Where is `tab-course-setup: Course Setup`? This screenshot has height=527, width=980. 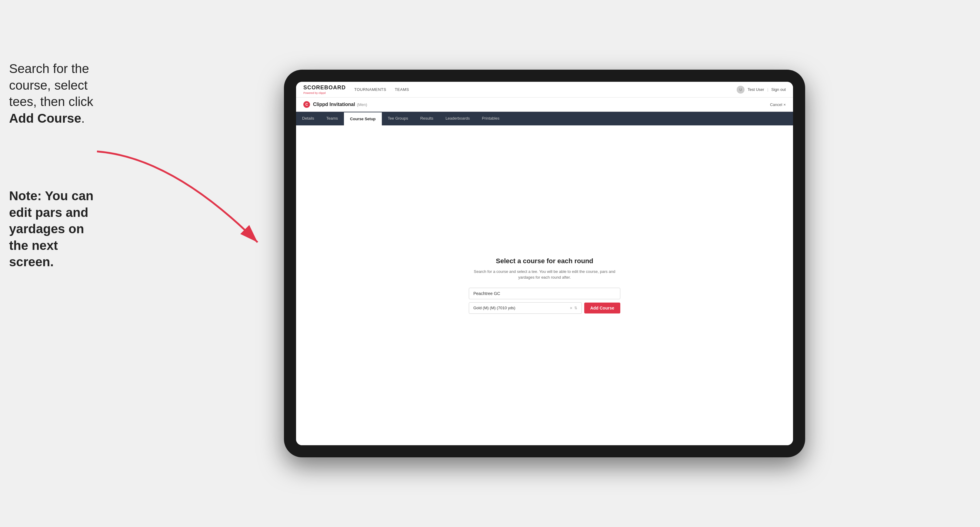 tab-course-setup: Course Setup is located at coordinates (363, 119).